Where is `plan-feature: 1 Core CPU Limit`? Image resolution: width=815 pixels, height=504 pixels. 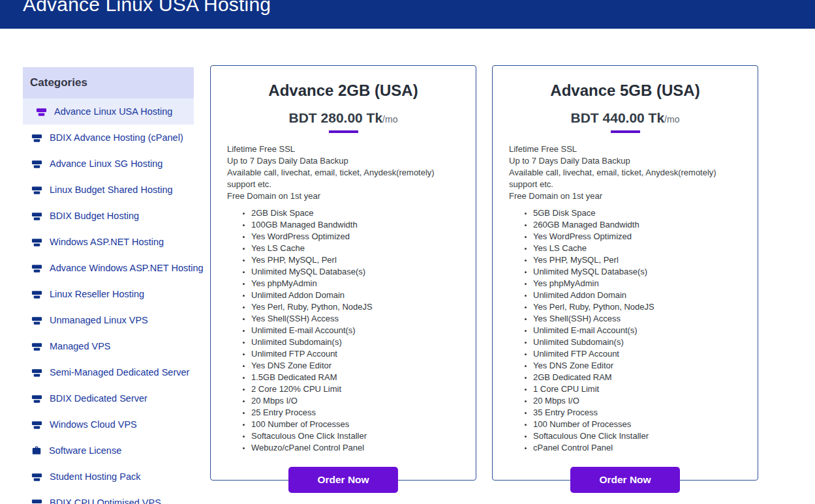 plan-feature: 1 Core CPU Limit is located at coordinates (645, 389).